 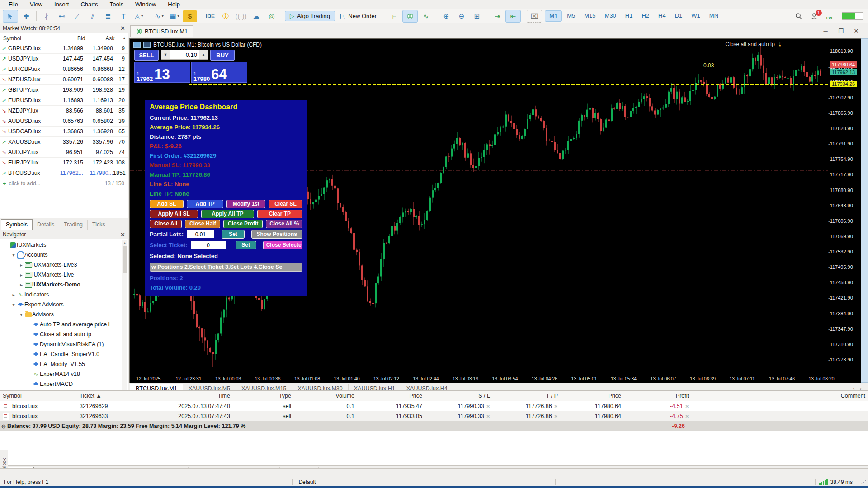 I want to click on auto-scroll-button: ⇥, so click(x=497, y=16).